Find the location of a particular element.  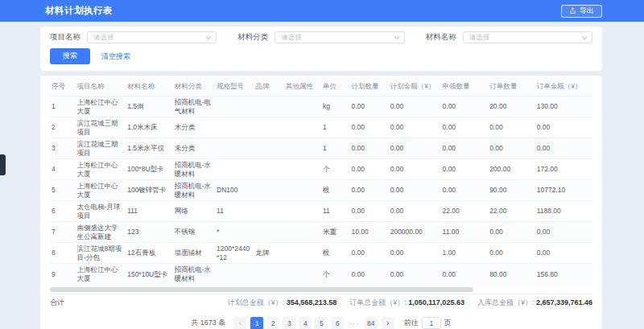

table-row: 6太仓电梯-月球项目111网络11110.000.0022.0022.00118… is located at coordinates (321, 212).